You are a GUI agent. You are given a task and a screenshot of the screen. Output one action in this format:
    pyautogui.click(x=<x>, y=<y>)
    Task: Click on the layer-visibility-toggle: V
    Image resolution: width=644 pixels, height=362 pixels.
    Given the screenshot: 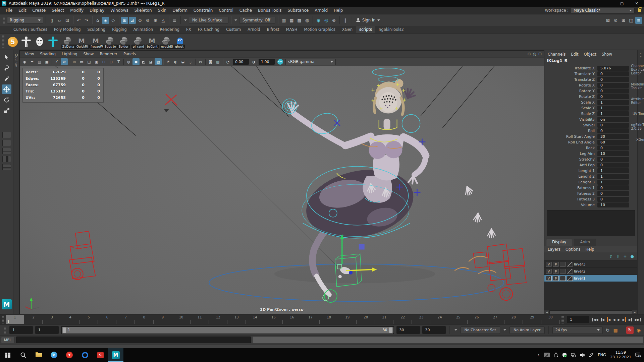 What is the action you would take?
    pyautogui.click(x=549, y=278)
    